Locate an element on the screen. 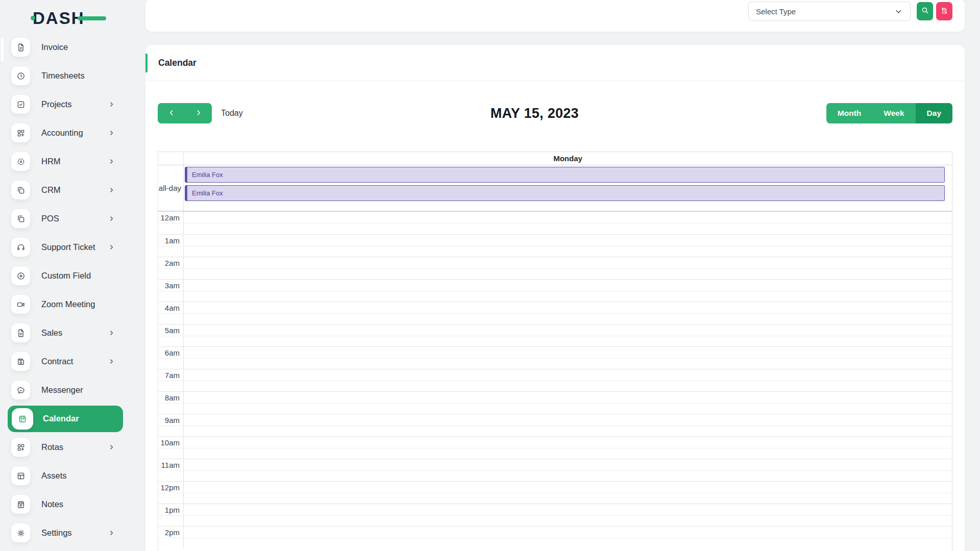 This screenshot has height=551, width=980. view-switcher: MonthWeekDay is located at coordinates (889, 113).